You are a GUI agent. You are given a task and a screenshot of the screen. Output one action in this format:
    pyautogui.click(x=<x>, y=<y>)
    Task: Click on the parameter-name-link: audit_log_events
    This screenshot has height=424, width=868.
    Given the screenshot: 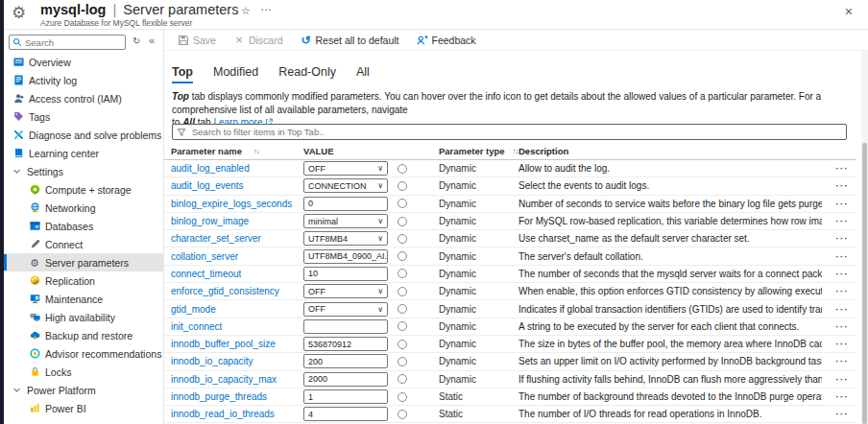 What is the action you would take?
    pyautogui.click(x=207, y=186)
    